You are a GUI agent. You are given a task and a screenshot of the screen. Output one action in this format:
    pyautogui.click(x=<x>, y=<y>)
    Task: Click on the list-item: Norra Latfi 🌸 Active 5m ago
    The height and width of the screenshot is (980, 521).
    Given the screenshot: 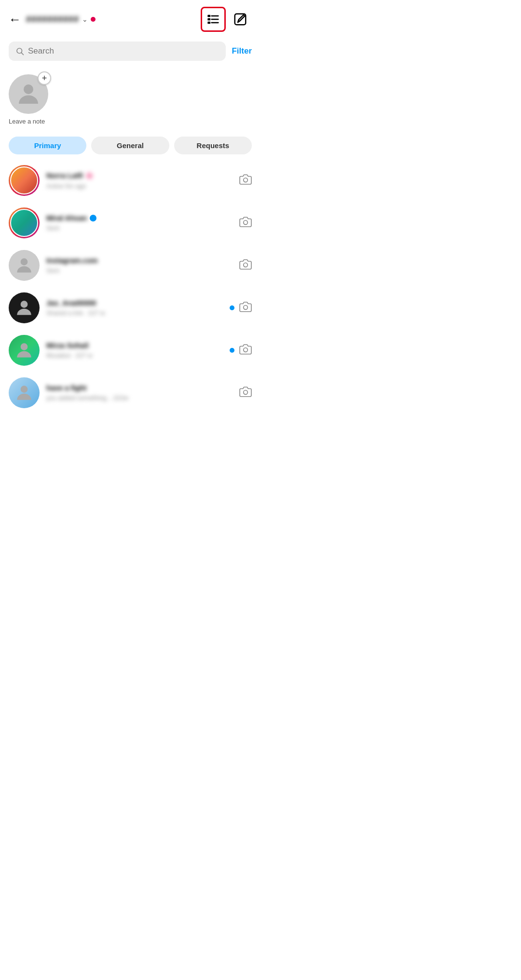 What is the action you would take?
    pyautogui.click(x=130, y=180)
    